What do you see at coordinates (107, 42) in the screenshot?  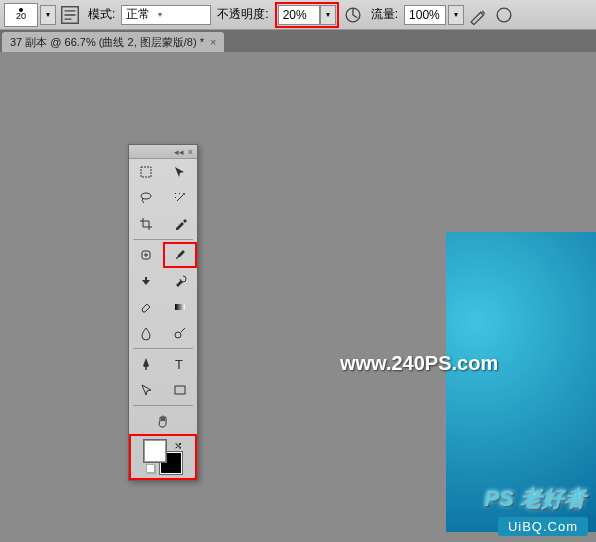 I see `tab-title: 37 副本 @ 66.7% (曲线 2, 图层蒙版/8) *` at bounding box center [107, 42].